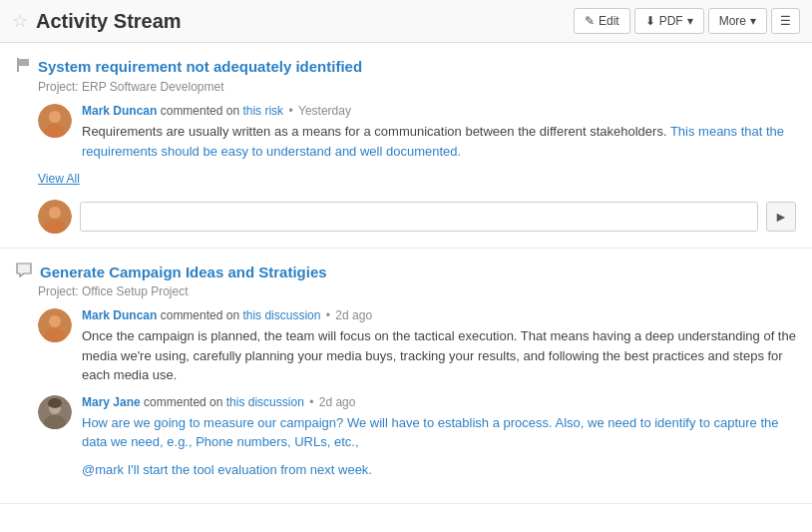 The image size is (812, 532). What do you see at coordinates (23, 66) in the screenshot?
I see `flag-icon` at bounding box center [23, 66].